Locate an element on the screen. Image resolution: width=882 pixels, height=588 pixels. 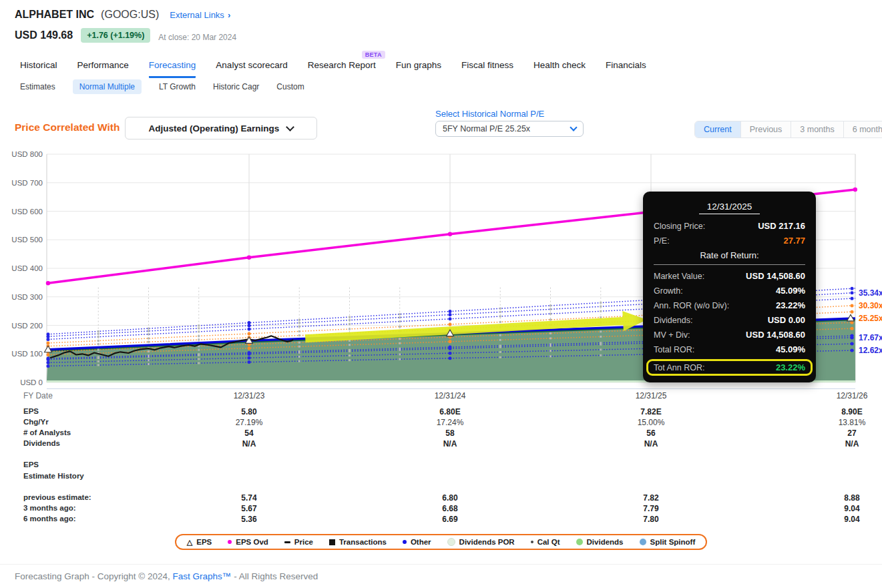
legend-item-label: EPS is located at coordinates (204, 542).